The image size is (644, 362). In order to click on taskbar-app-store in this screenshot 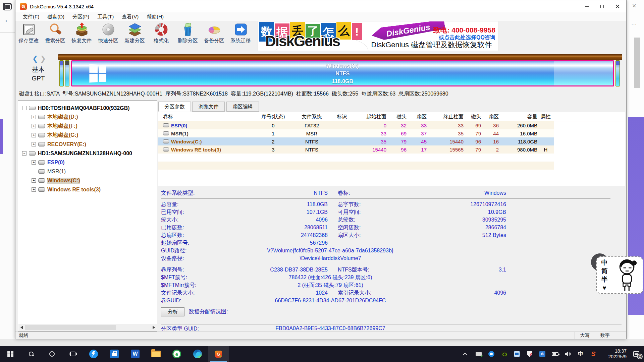, I will do `click(114, 354)`.